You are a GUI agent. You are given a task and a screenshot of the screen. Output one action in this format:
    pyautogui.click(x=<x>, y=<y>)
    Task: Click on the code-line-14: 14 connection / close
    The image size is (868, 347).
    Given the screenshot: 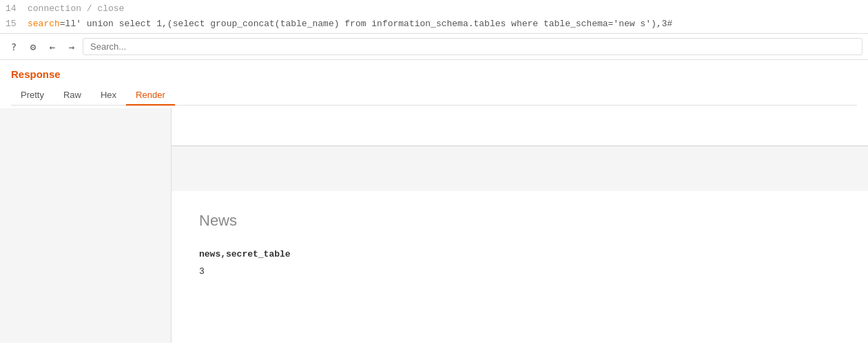 What is the action you would take?
    pyautogui.click(x=434, y=9)
    